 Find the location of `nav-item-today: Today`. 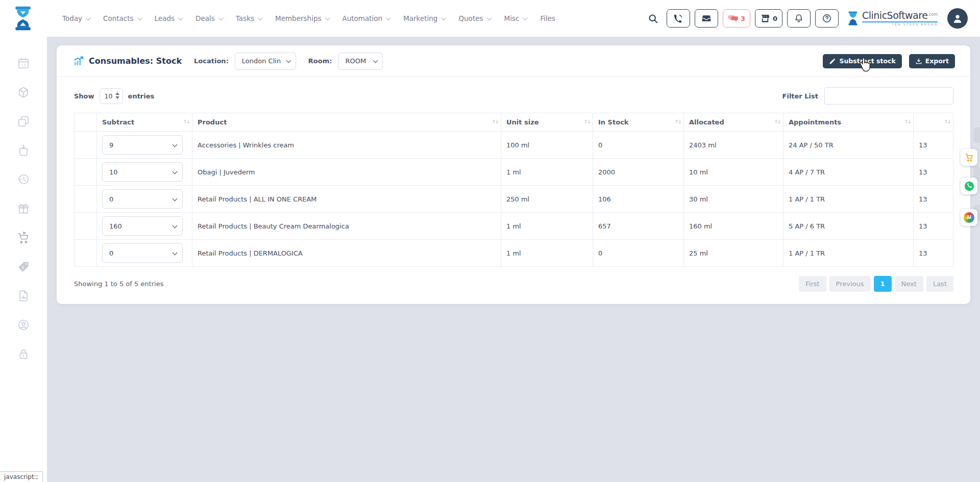

nav-item-today: Today is located at coordinates (76, 18).